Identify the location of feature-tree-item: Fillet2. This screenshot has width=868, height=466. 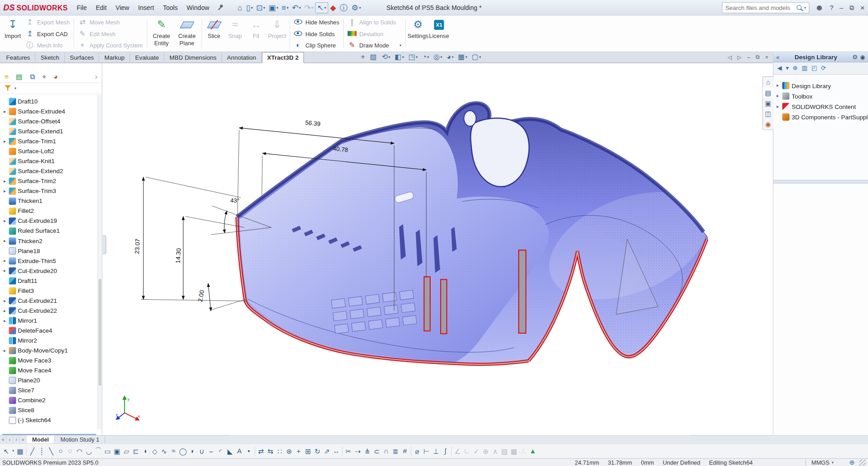
(49, 211).